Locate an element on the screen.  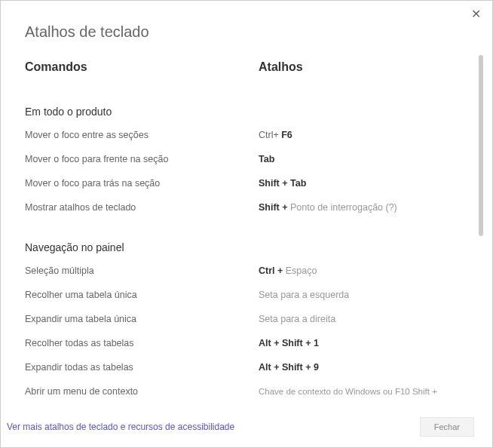
shortcut-key: Tab is located at coordinates (267, 159).